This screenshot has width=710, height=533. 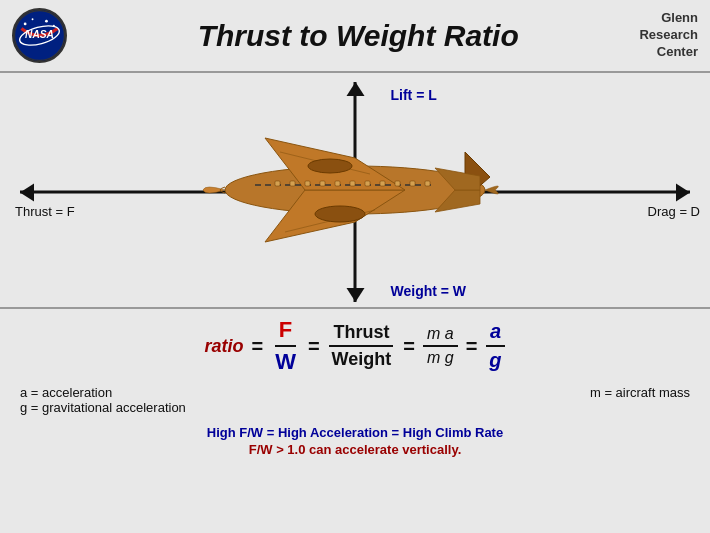 I want to click on mg-denominator: m g, so click(x=440, y=357).